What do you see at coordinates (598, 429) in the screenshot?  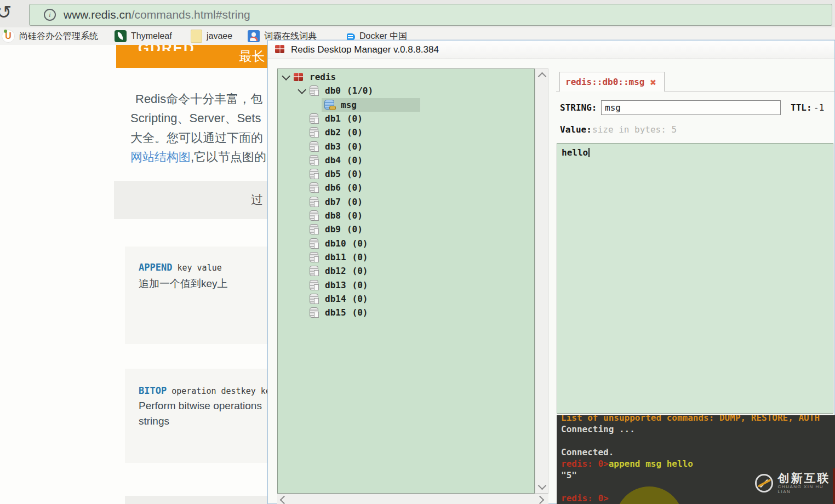 I see `console-text-segment: Connecting ...` at bounding box center [598, 429].